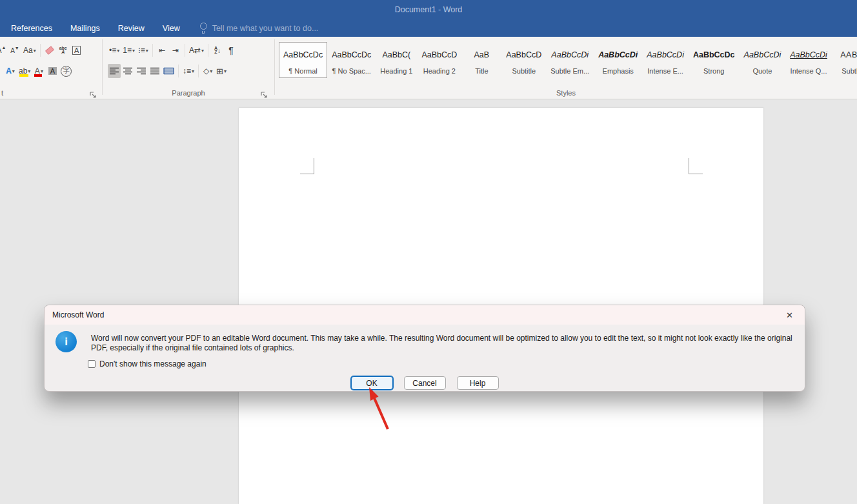 The width and height of the screenshot is (857, 504). Describe the element at coordinates (50, 50) in the screenshot. I see `clear-formatting-button` at that location.